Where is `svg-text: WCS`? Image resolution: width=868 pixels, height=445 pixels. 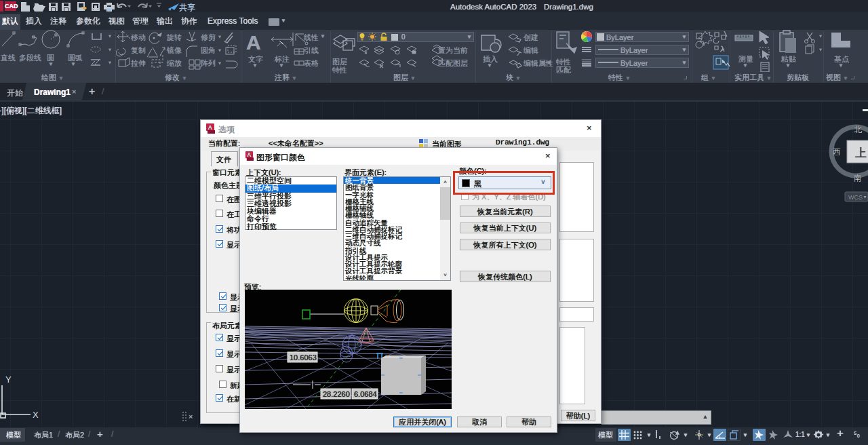
svg-text: WCS is located at coordinates (856, 197).